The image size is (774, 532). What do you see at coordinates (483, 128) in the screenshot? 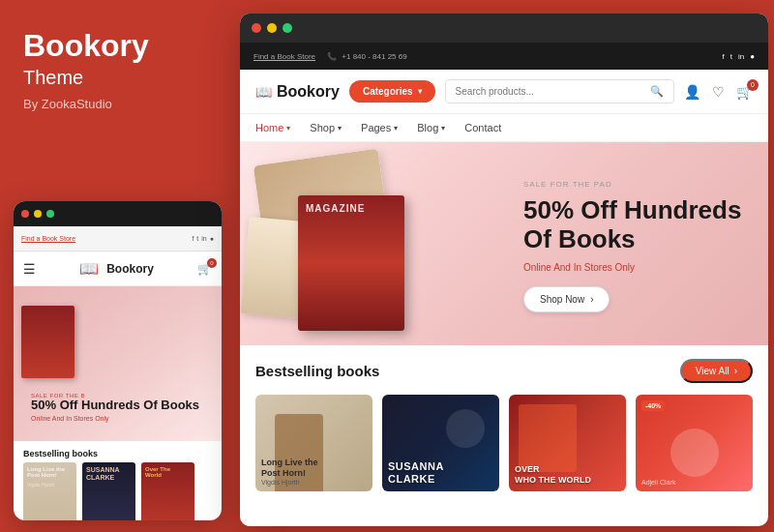
I see `nav-contact: Contact` at bounding box center [483, 128].